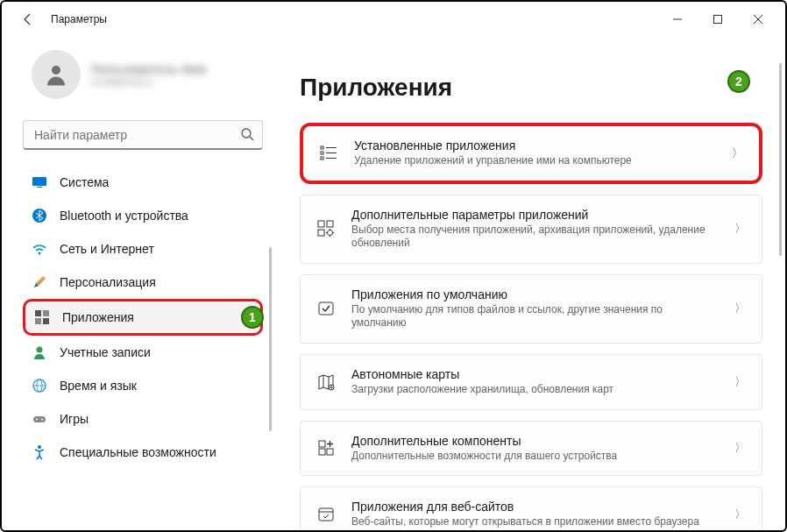 Image resolution: width=787 pixels, height=532 pixels. I want to click on sidebar-item-label: Специальные возможности, so click(138, 452).